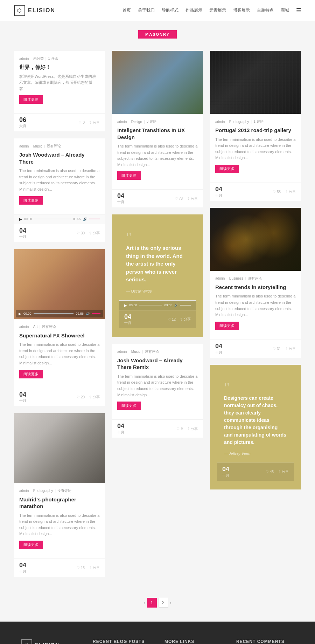 The width and height of the screenshot is (315, 644). I want to click on audio-player-quote: ▶ 00:00 03:55 🔊, so click(158, 305).